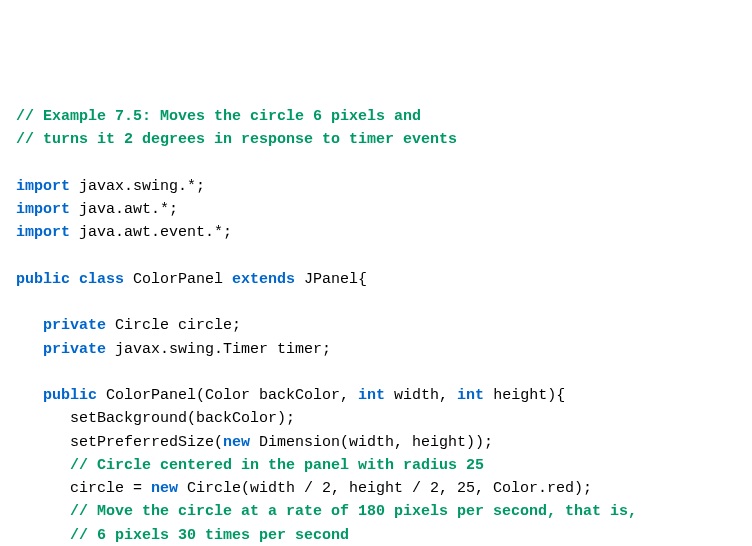 The image size is (752, 546). Describe the element at coordinates (524, 396) in the screenshot. I see `code-text: height){` at that location.